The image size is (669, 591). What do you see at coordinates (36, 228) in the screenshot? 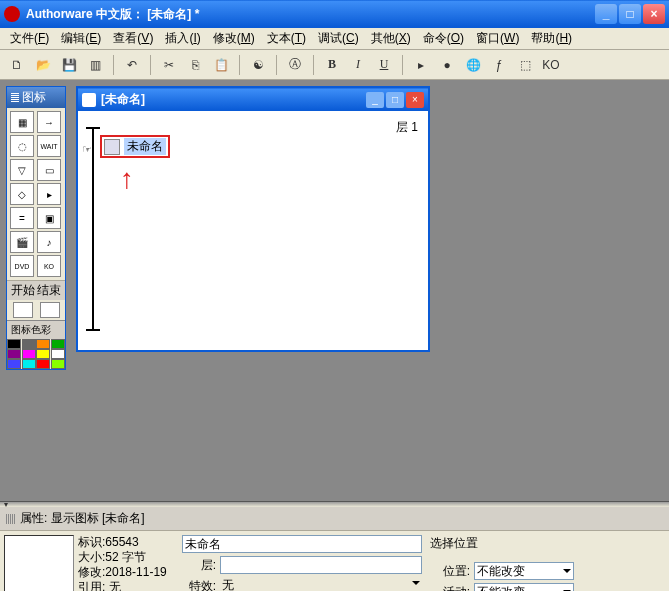
I see `icons-panel: 图标 ▦→◌WAIT▽▭◇▸=▣🎬♪DVDKO 开始 结束 图标色彩` at bounding box center [36, 228].